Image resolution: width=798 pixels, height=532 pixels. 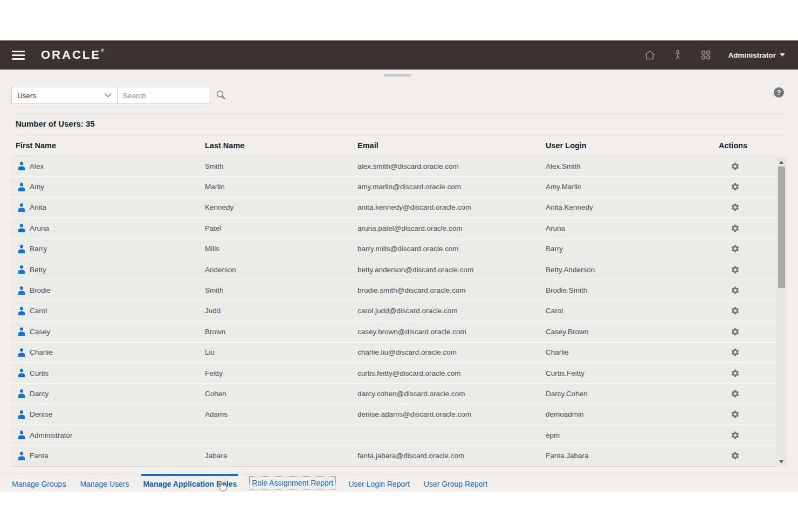 I want to click on table-row: Administrator epm, so click(x=394, y=436).